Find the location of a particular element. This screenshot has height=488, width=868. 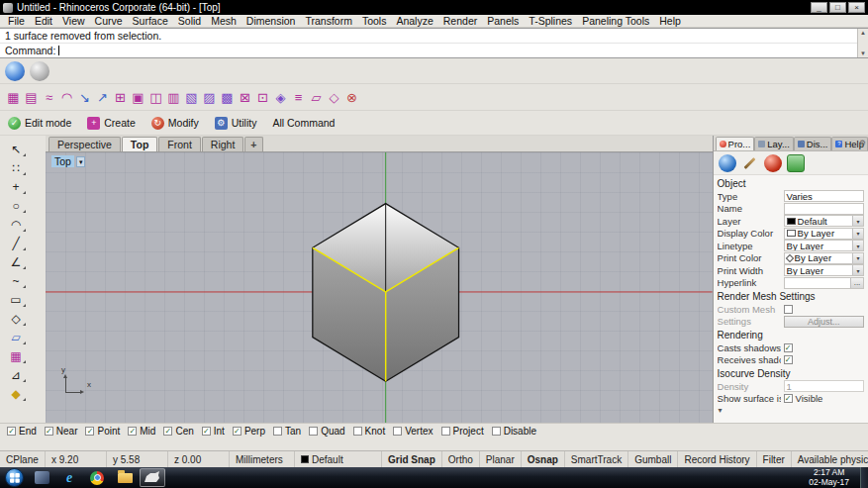

menu-item-tools: Tools is located at coordinates (374, 21).